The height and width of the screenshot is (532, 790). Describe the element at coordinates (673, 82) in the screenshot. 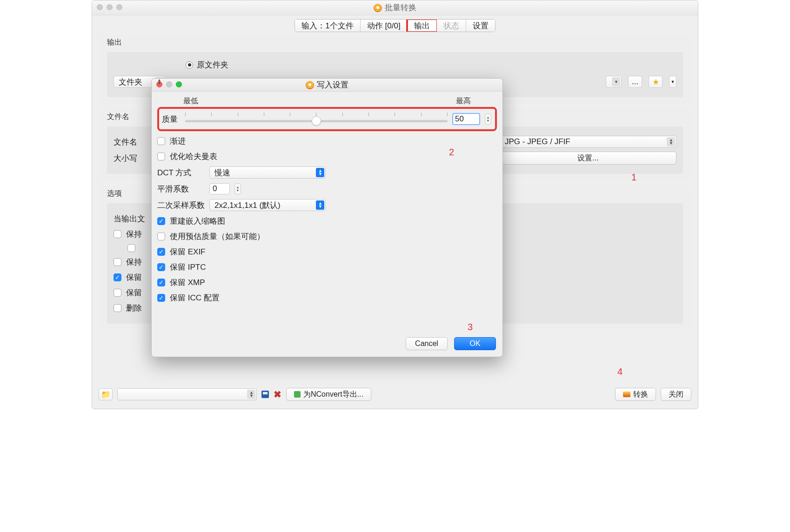

I see `favorite-menu-button: ▼` at that location.